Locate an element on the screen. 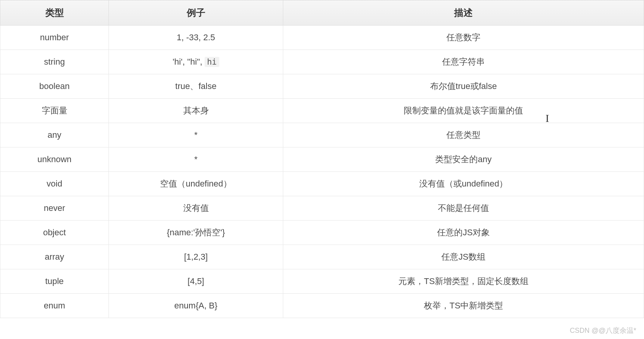 The width and height of the screenshot is (644, 339). example-text: 其本身 is located at coordinates (196, 111).